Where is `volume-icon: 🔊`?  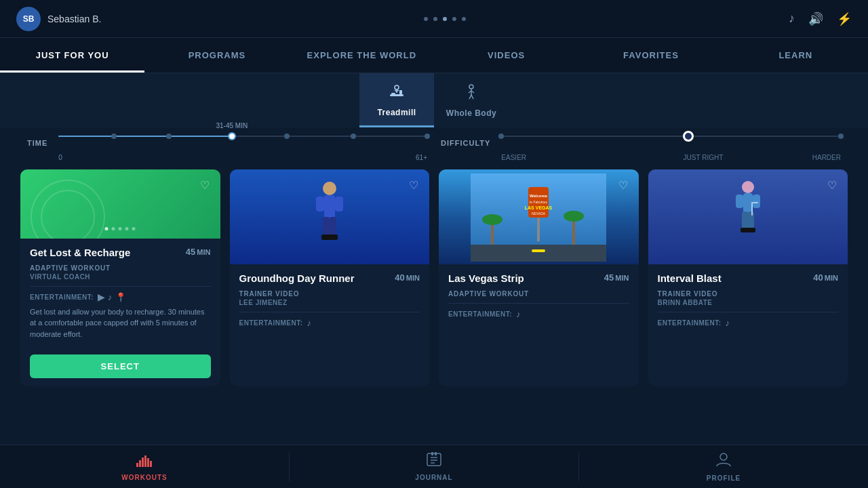 volume-icon: 🔊 is located at coordinates (816, 19).